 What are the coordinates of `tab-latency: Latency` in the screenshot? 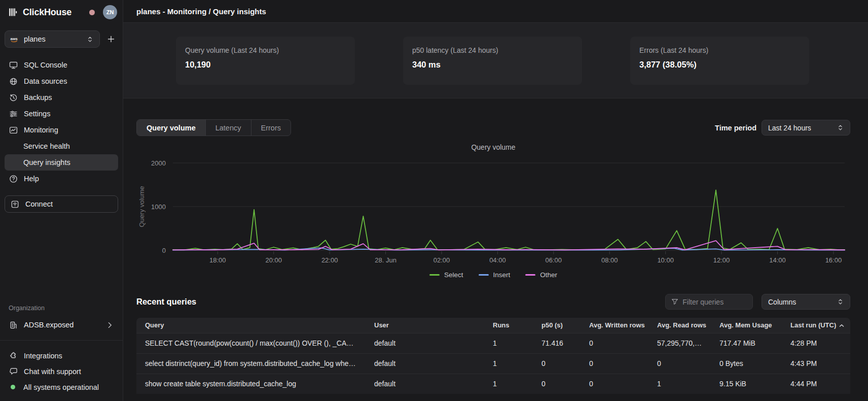 It's located at (229, 128).